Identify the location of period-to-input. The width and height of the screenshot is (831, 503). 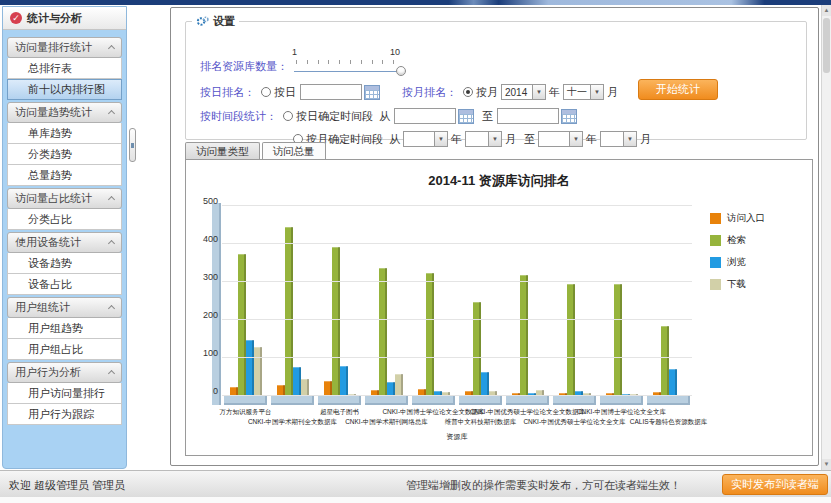
(528, 116).